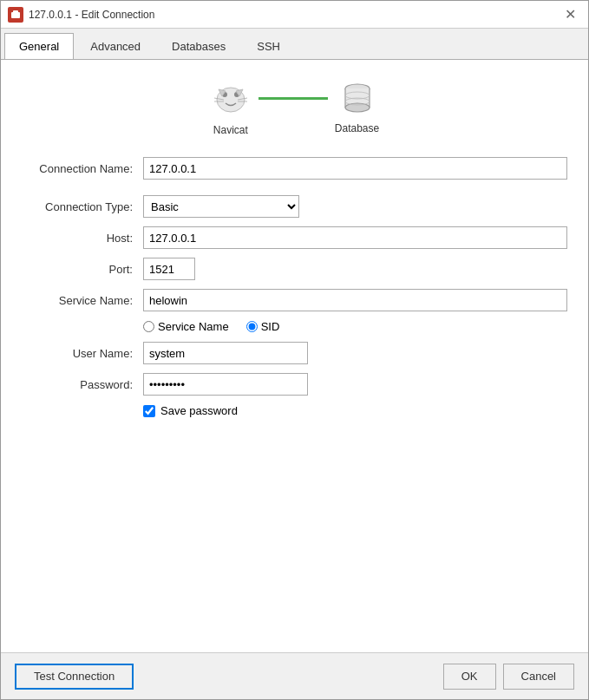  I want to click on user-name-row: User Name:, so click(295, 353).